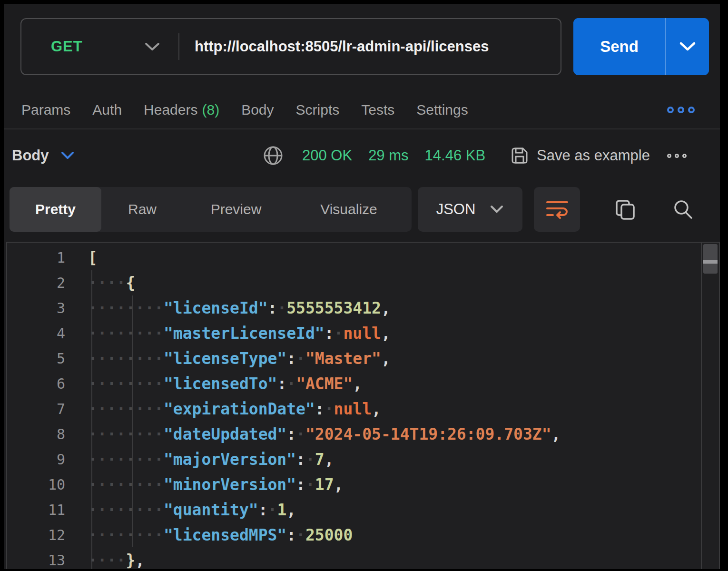 The width and height of the screenshot is (728, 571). I want to click on format-label: JSON, so click(456, 209).